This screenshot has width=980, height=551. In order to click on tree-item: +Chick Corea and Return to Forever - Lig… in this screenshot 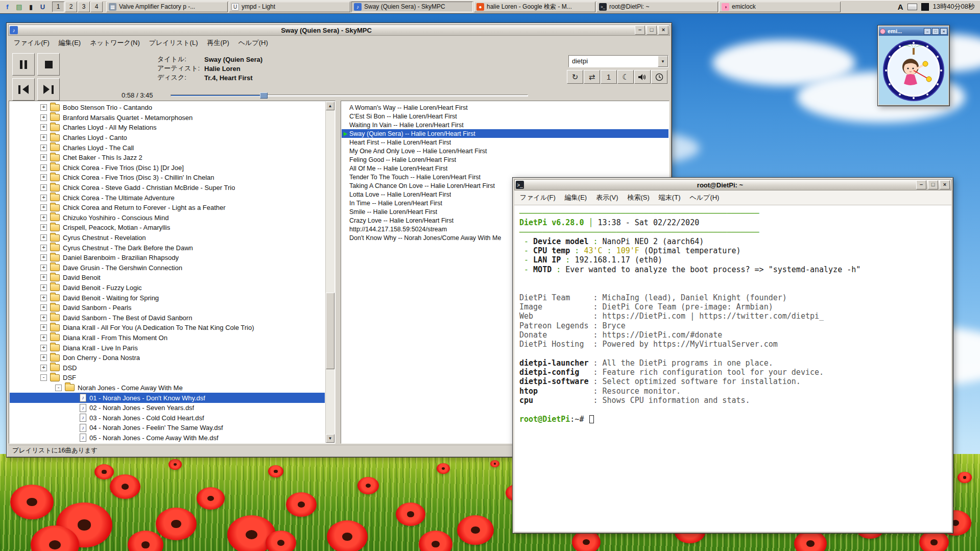, I will do `click(168, 208)`.